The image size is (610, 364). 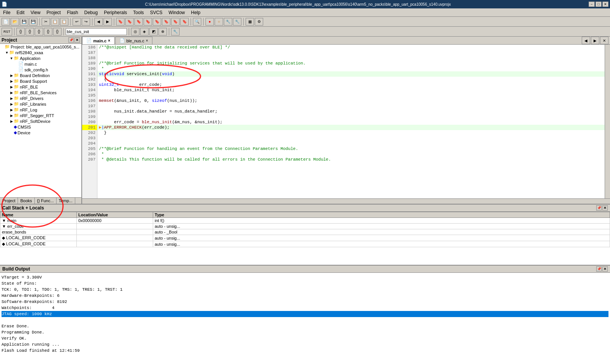 I want to click on dbg-extra4: ⊕, so click(x=163, y=32).